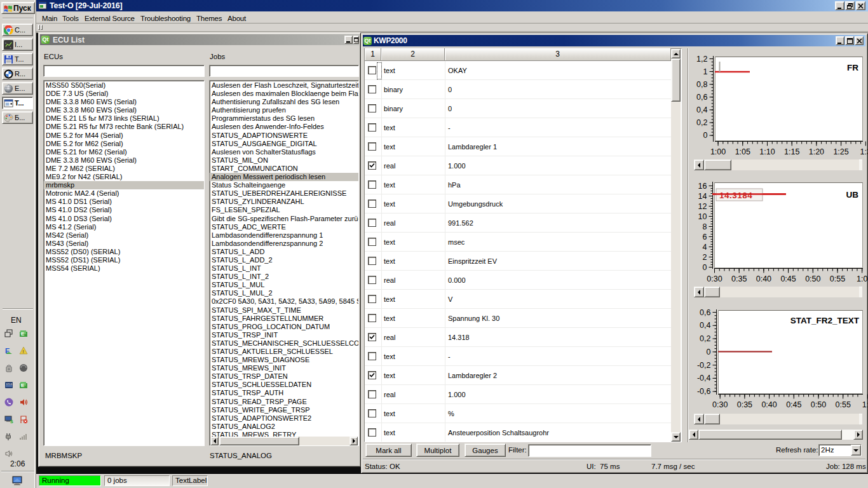 The width and height of the screenshot is (868, 488). I want to click on svg-text: 1:25, so click(841, 152).